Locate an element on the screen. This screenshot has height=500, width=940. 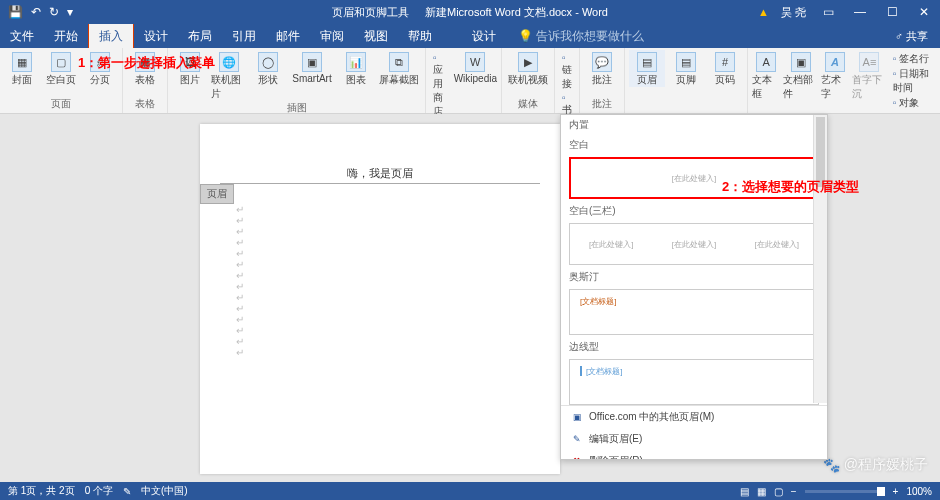
tab-file: 文件 is located at coordinates (22, 36).